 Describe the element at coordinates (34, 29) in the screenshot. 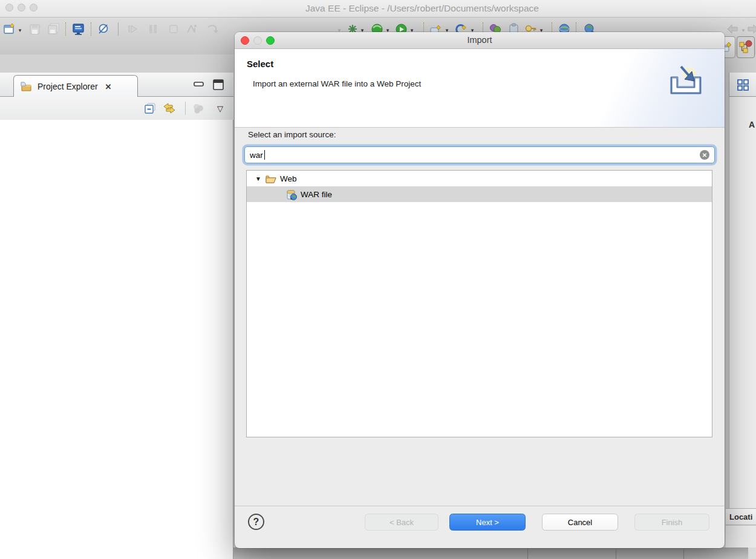

I see `save-icon` at that location.